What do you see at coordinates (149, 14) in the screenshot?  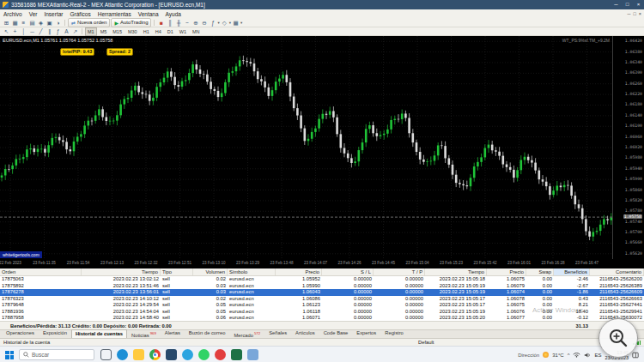 I see `menu-ventana: Ventana` at bounding box center [149, 14].